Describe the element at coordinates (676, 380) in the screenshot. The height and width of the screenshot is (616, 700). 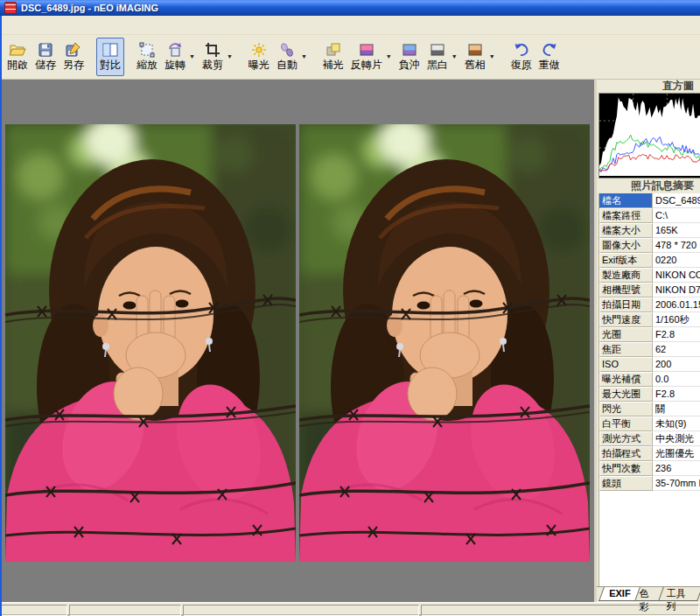
I see `exif-value: 0.0` at that location.